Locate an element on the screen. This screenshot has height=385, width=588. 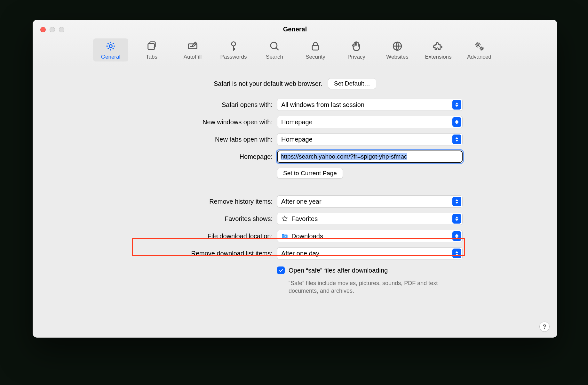
set-default-button: Set Default… is located at coordinates (352, 84).